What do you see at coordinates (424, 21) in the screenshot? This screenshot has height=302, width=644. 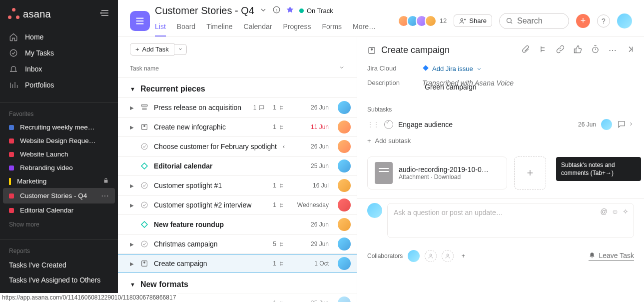 I see `members-avatars: 12` at bounding box center [424, 21].